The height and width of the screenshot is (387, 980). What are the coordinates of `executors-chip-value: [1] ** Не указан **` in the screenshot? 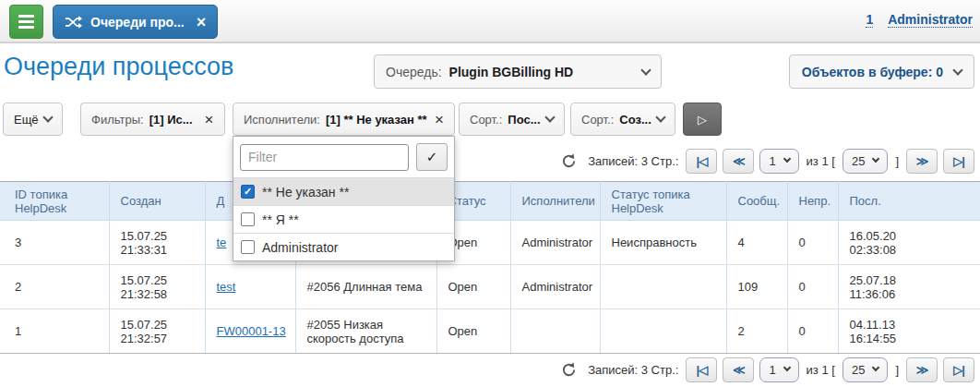 It's located at (376, 120).